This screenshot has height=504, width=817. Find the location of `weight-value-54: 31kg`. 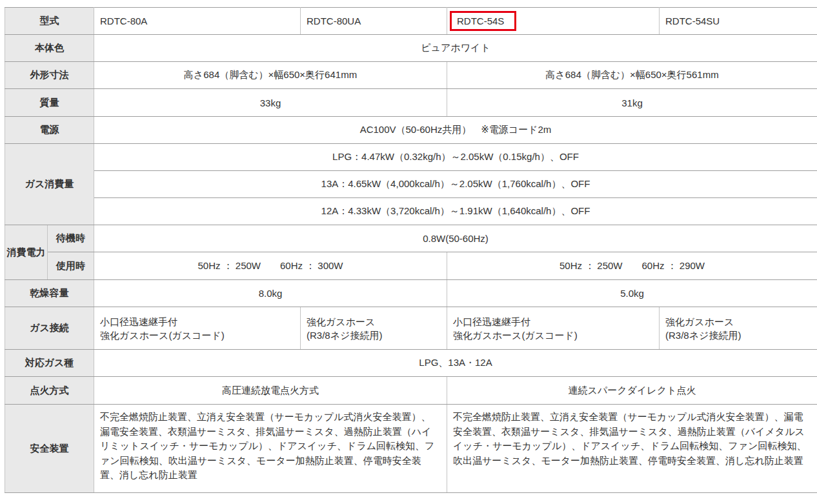

weight-value-54: 31kg is located at coordinates (632, 103).